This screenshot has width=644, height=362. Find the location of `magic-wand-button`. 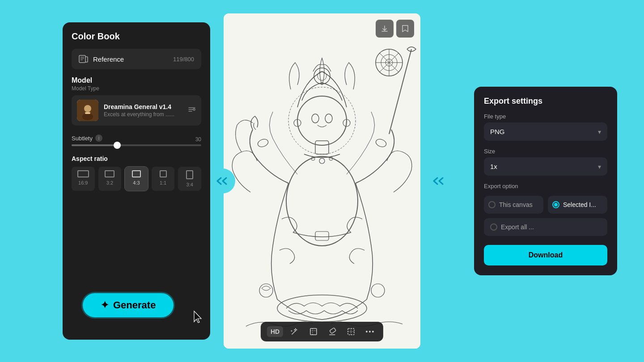

magic-wand-button is located at coordinates (295, 332).